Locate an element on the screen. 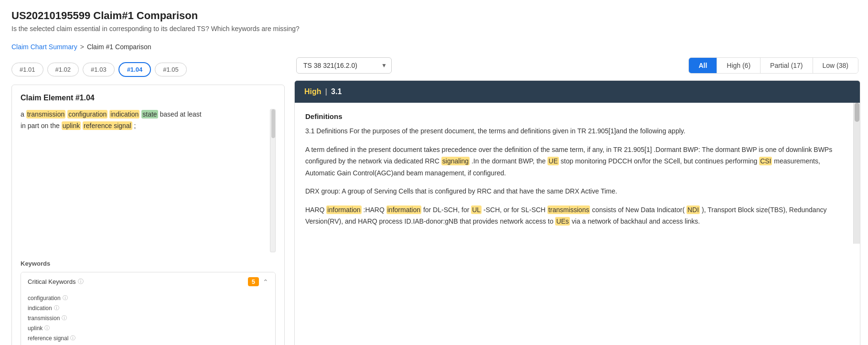 The image size is (868, 345). result-para-4: HARQ information :HARQ information for D… is located at coordinates (574, 216).